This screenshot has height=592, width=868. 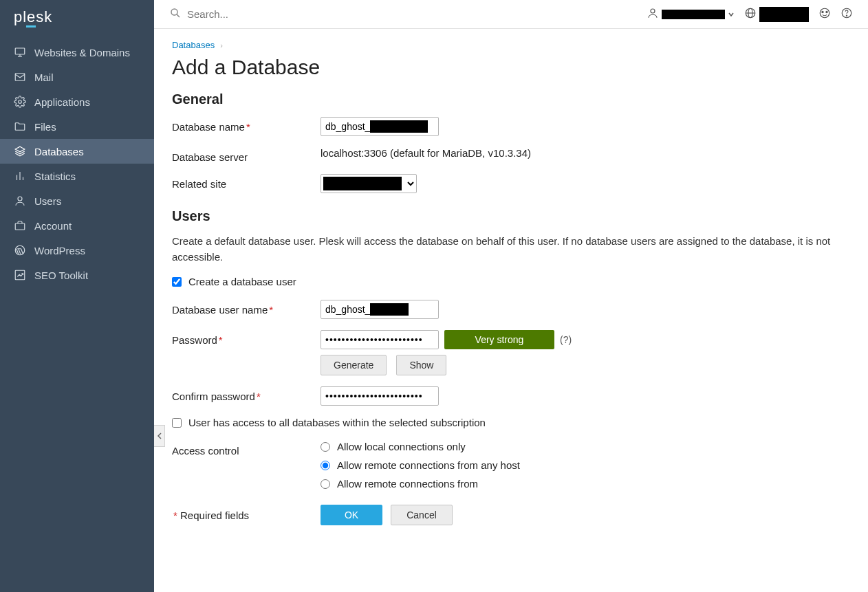 I want to click on access-option-label: Allow remote connections from, so click(x=407, y=484).